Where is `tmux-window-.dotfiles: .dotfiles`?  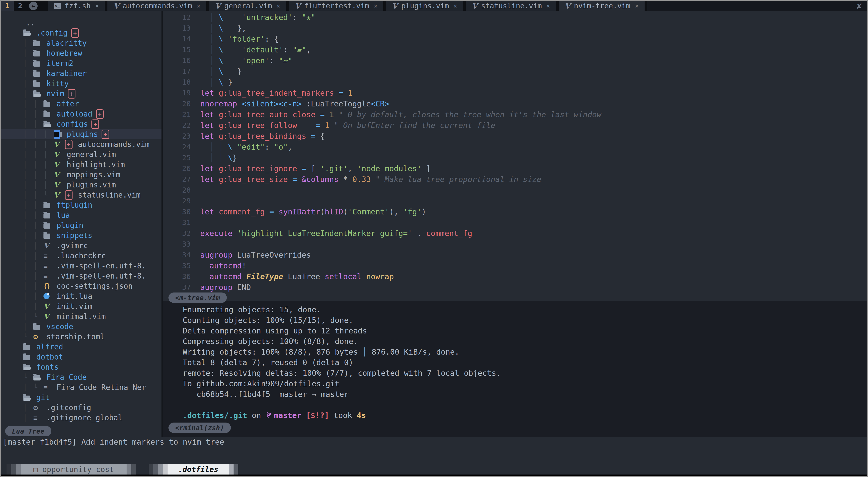 tmux-window-.dotfiles: .dotfiles is located at coordinates (193, 469).